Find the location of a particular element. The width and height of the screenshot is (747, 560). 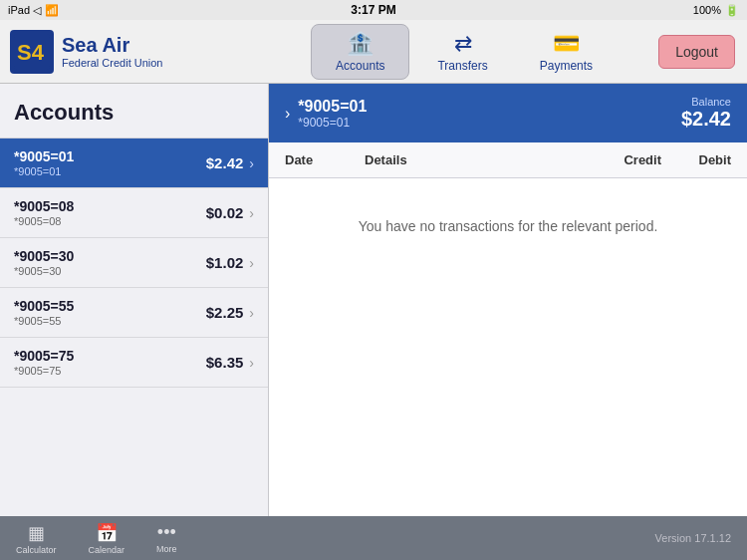

brand-name: Sea Air is located at coordinates (113, 45).